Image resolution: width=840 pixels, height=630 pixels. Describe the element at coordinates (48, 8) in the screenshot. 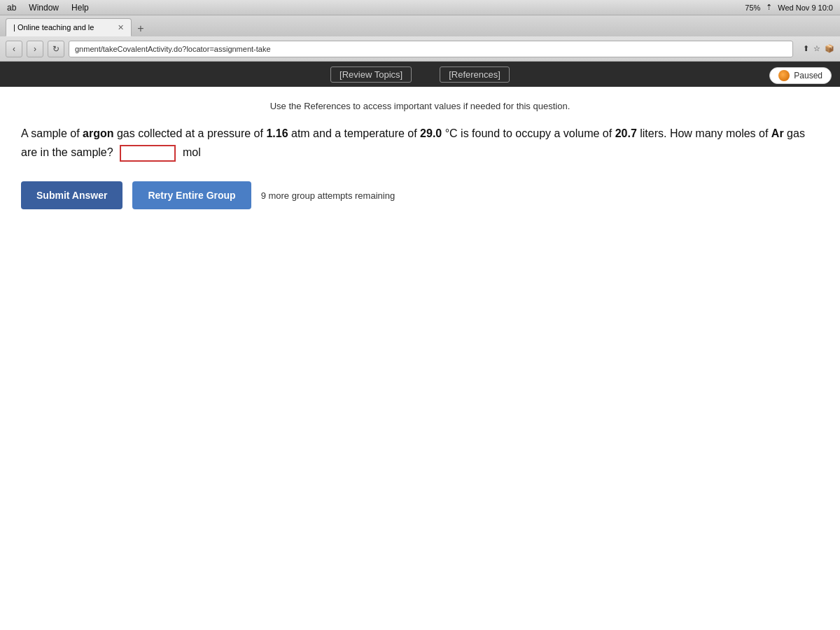

I see `os-menu-items: ab Window Help` at that location.